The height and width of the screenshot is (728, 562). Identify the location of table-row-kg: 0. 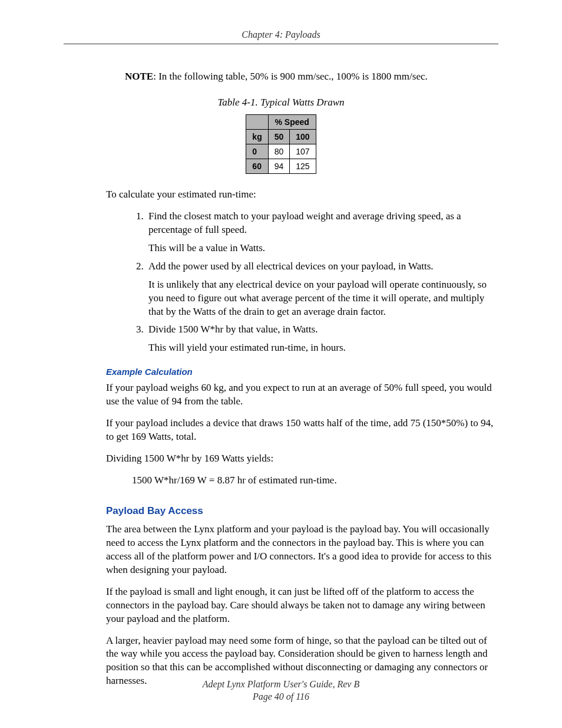
(257, 151).